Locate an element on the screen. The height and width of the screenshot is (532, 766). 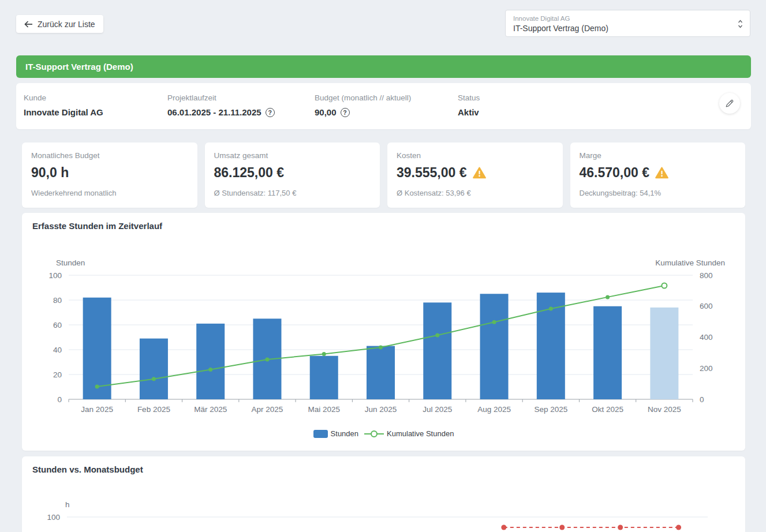
svg-text: Kumulative Stunden is located at coordinates (690, 263).